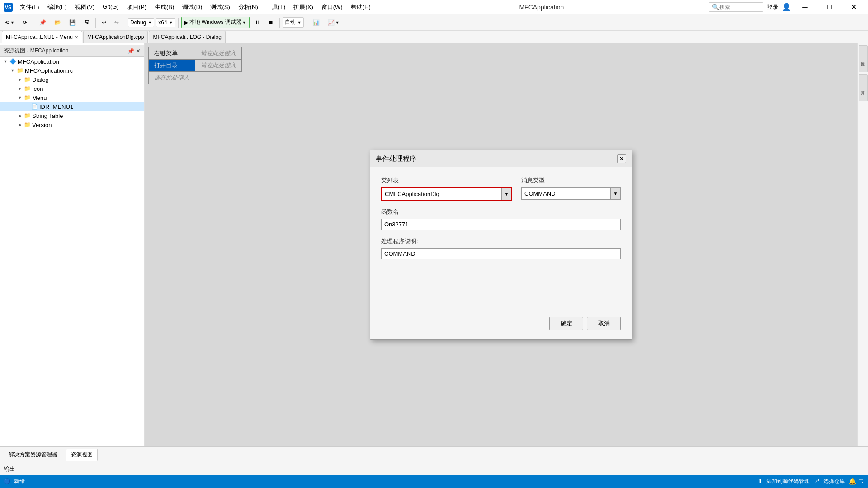  I want to click on auto-dropdown: 自动 ▼, so click(293, 23).